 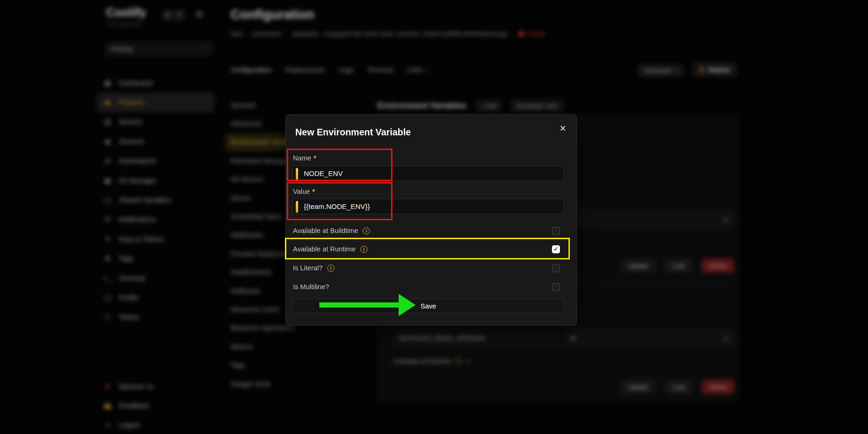 What do you see at coordinates (428, 306) in the screenshot?
I see `save-button: Save` at bounding box center [428, 306].